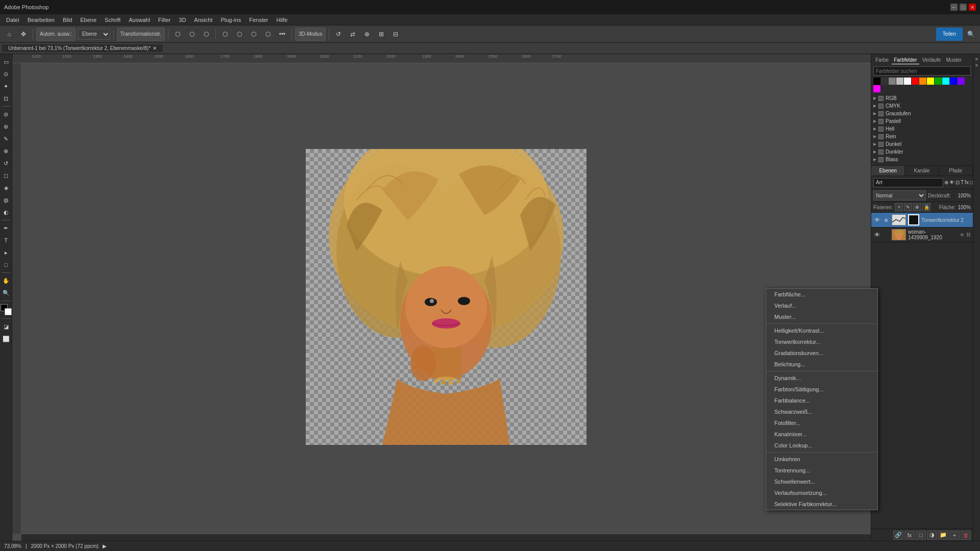 This screenshot has width=980, height=551. Describe the element at coordinates (268, 34) in the screenshot. I see `align-extra: ⬡` at that location.